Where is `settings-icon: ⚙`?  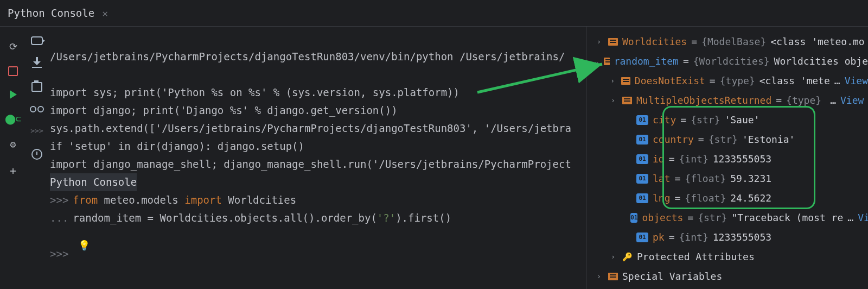
settings-icon: ⚙ is located at coordinates (13, 144).